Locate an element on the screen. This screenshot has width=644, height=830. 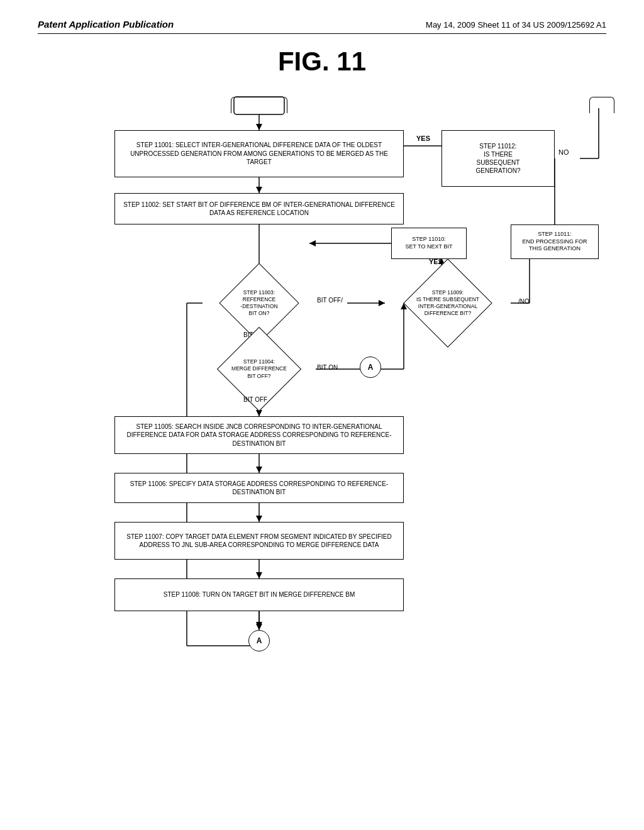
step-11009-text: STEP 11009: IS THERE SUBSEQUENT INTER-GE… is located at coordinates (448, 303).